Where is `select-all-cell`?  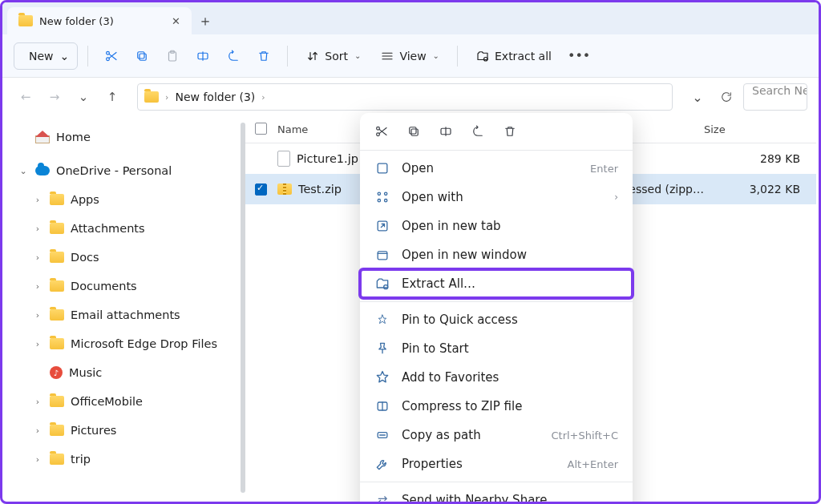
select-all-cell is located at coordinates (266, 130).